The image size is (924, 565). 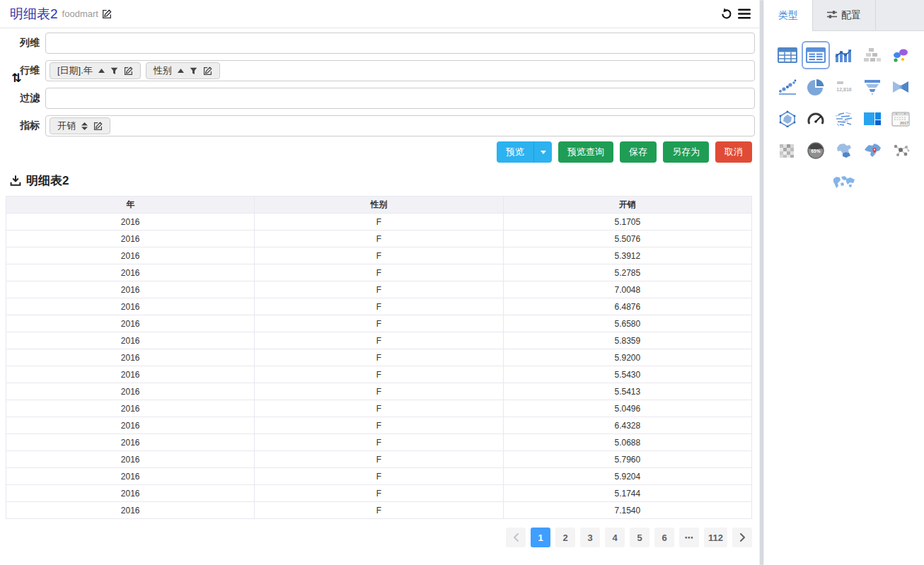 I want to click on column-header: 年, so click(x=130, y=205).